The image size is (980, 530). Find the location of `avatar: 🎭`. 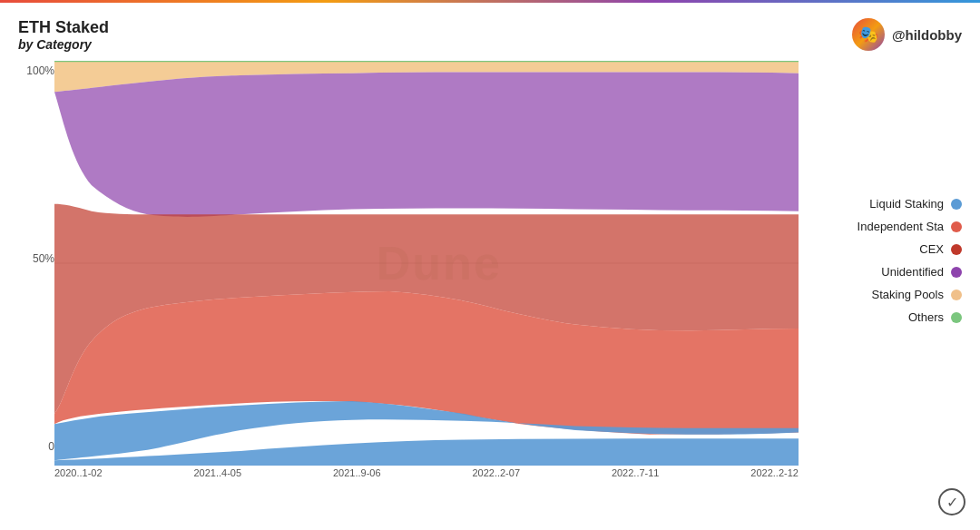

avatar: 🎭 is located at coordinates (868, 34).